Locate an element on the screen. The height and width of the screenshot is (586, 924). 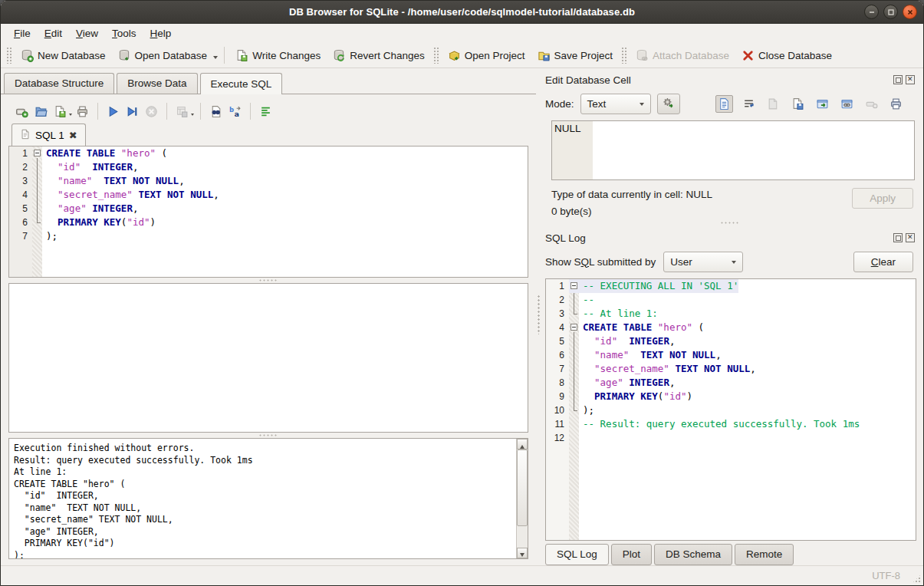
open-database-dropdown-caret is located at coordinates (215, 58).